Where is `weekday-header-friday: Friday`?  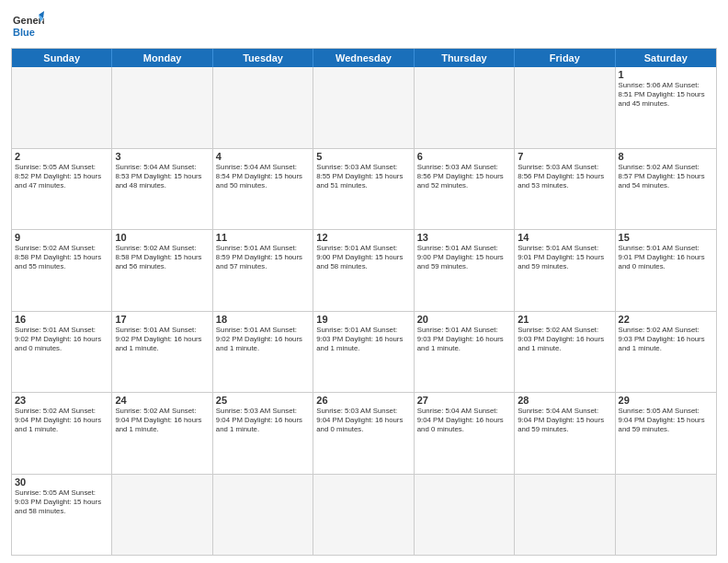
weekday-header-friday: Friday is located at coordinates (564, 58).